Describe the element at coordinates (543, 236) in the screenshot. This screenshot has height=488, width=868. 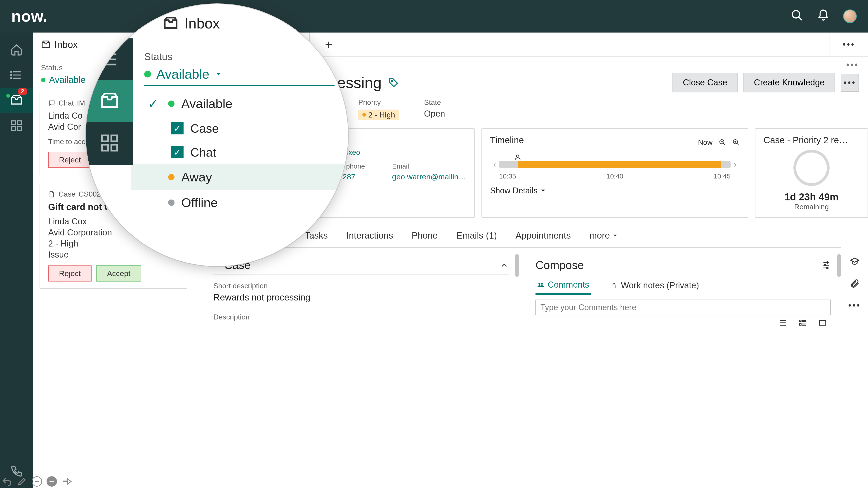
I see `tab-appointments: Appointments` at that location.